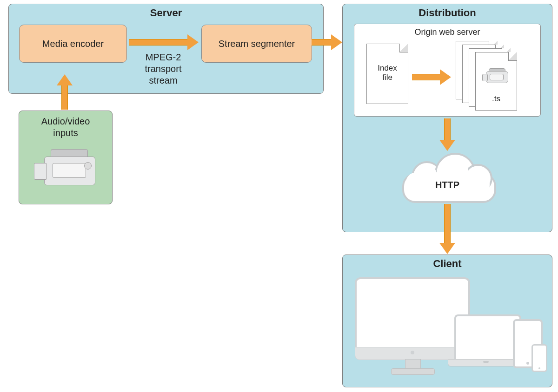  What do you see at coordinates (496, 99) in the screenshot?
I see `ts-ext-label: .ts` at bounding box center [496, 99].